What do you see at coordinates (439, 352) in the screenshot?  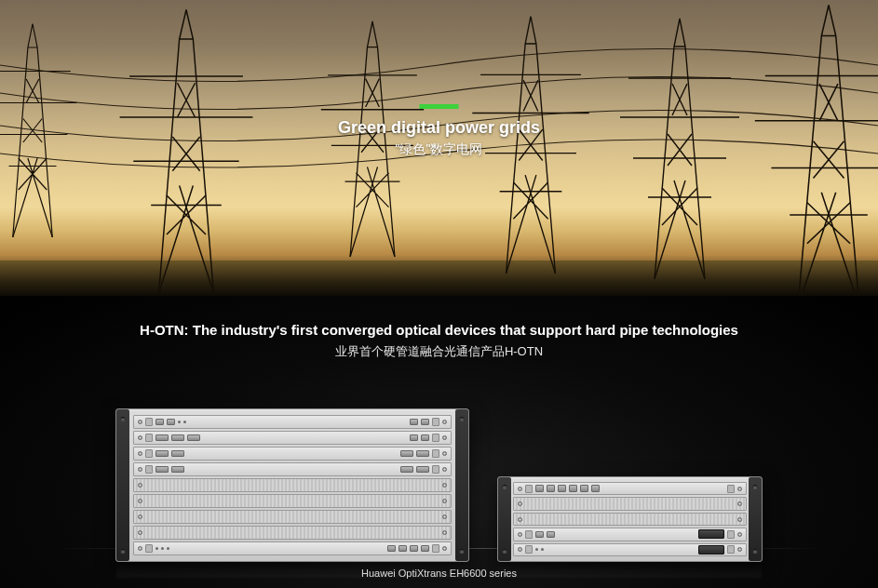 I see `product-heading-cn: 业界首个硬管道融合光通信产品H-OTN` at bounding box center [439, 352].